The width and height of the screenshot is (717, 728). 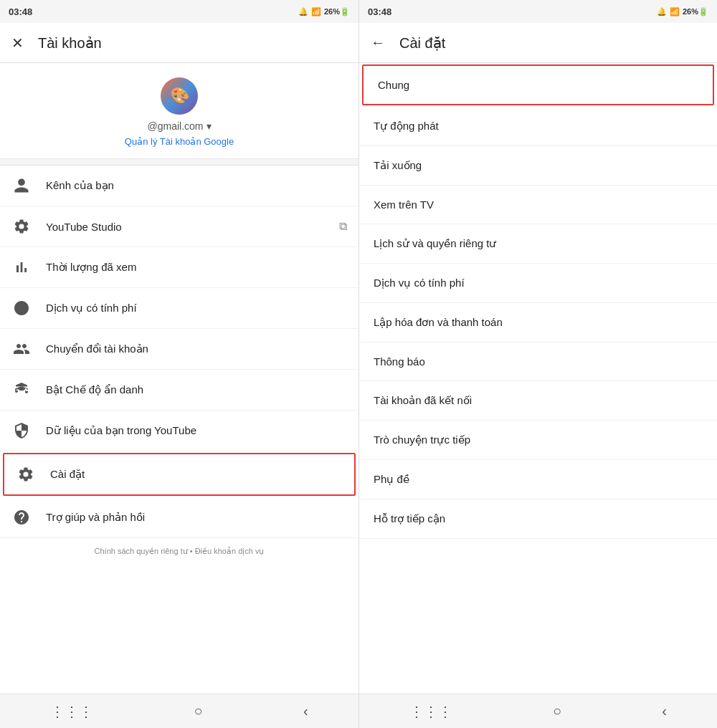 What do you see at coordinates (179, 390) in the screenshot?
I see `menu-item-andanh: Bật Chế độ ẩn danh` at bounding box center [179, 390].